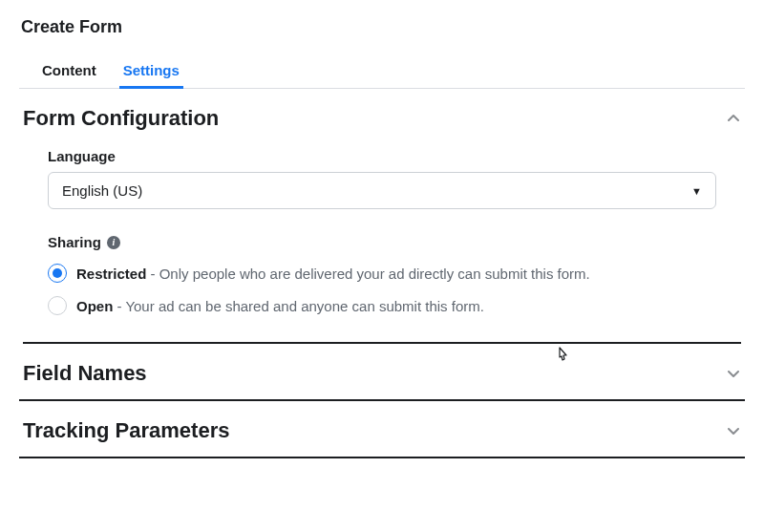 The width and height of the screenshot is (764, 532). I want to click on sharing-open-desc: - Your ad can be shared and anyone can s…, so click(298, 306).